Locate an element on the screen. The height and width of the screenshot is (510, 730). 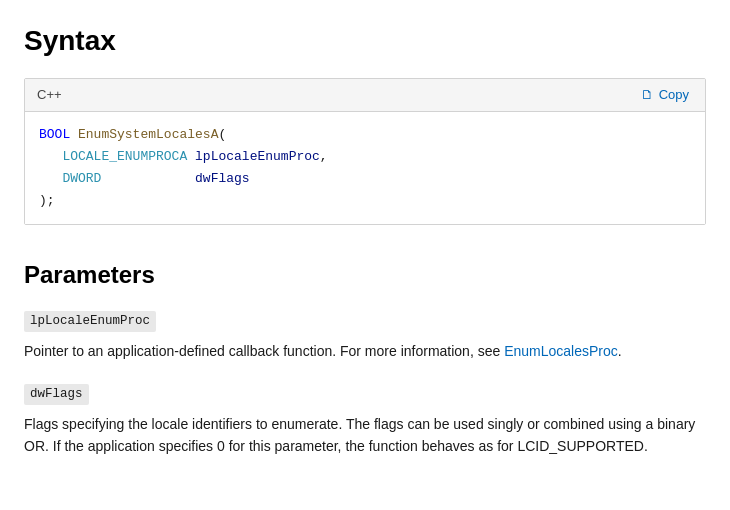
param-desc-lp: Pointer to an application-defined callba… is located at coordinates (365, 351).